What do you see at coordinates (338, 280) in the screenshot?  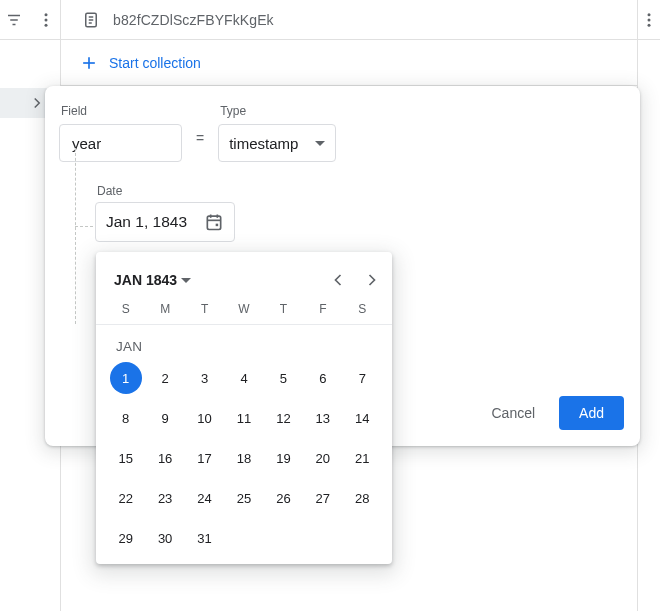 I see `prev-month-button` at bounding box center [338, 280].